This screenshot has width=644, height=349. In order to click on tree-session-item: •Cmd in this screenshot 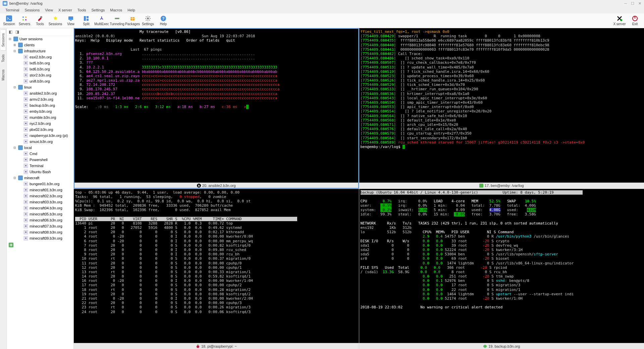, I will do `click(40, 154)`.